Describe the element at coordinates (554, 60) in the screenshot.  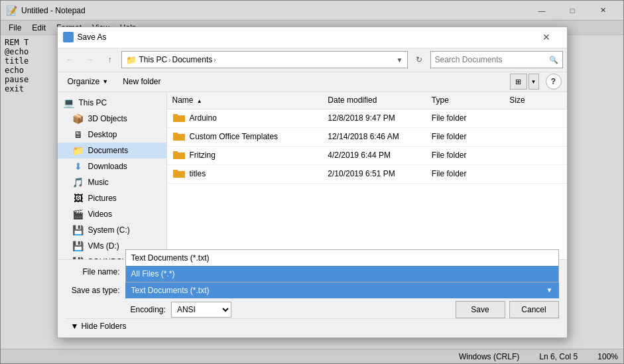
I see `search-icon: 🔍` at that location.